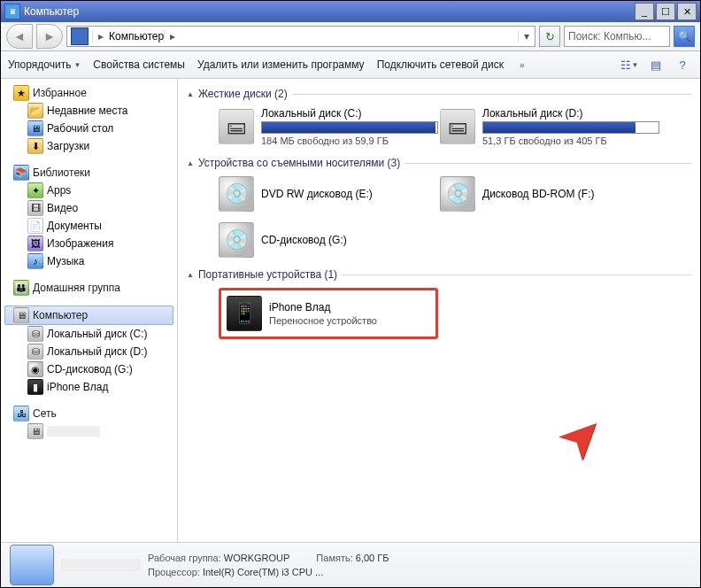 The height and width of the screenshot is (588, 701). I want to click on organize-menu: Упорядочить ▼, so click(44, 65).